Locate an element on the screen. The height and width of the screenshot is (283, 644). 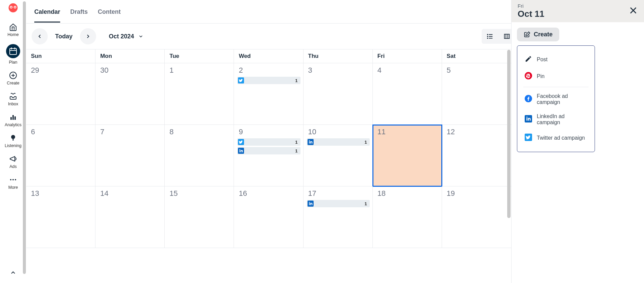
sidenav-scrollbar is located at coordinates (24, 141).